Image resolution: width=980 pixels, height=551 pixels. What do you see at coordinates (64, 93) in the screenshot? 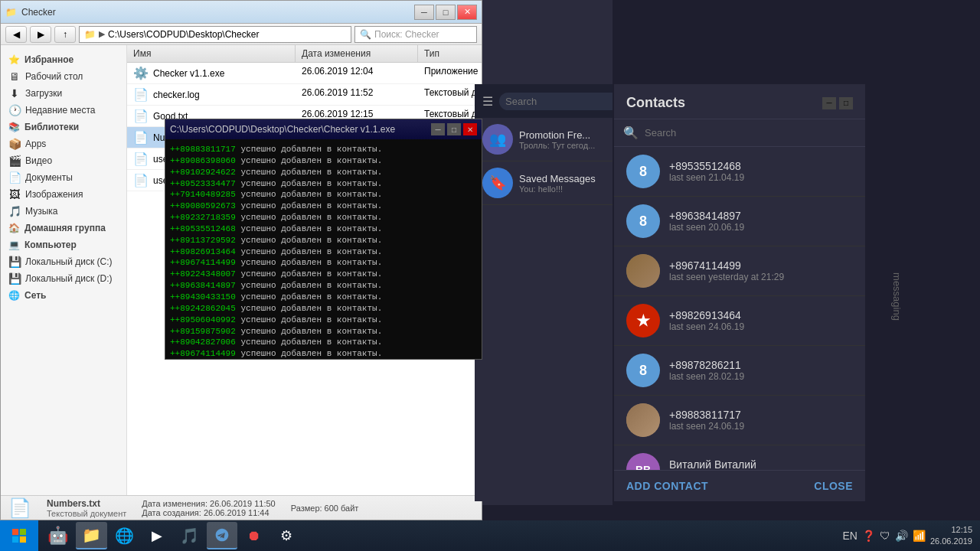
I see `sidebar-item-downloads: ⬇ Загрузки` at bounding box center [64, 93].